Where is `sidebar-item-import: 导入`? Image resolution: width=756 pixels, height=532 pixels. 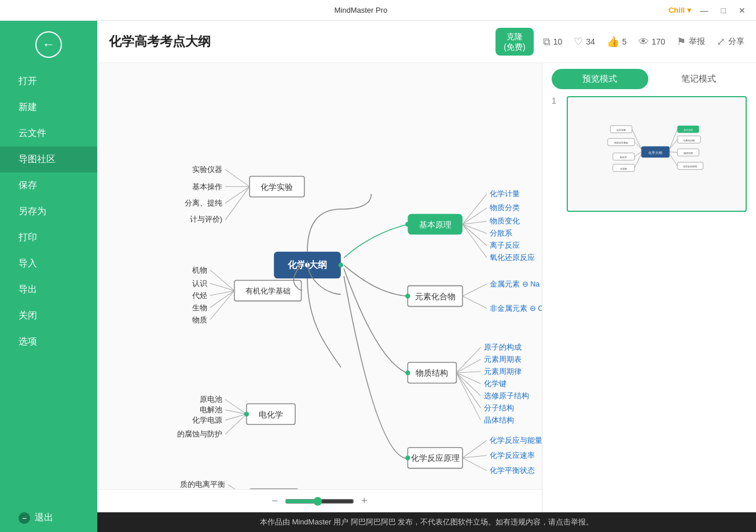 sidebar-item-import: 导入 is located at coordinates (49, 264).